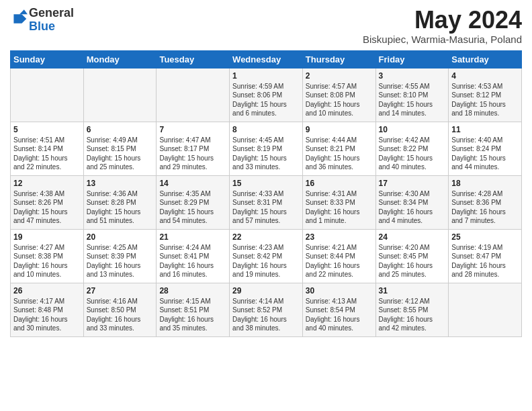  I want to click on day-info: Sunrise: 4:36 AM Sunset: 8:28 PM Dayligh…, so click(120, 208).